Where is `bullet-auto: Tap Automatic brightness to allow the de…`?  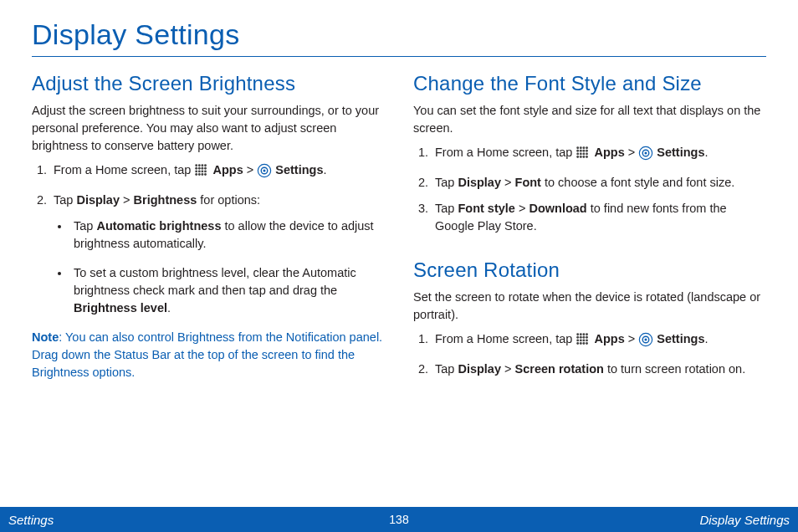
bullet-auto: Tap Automatic brightness to allow the de… is located at coordinates (228, 235).